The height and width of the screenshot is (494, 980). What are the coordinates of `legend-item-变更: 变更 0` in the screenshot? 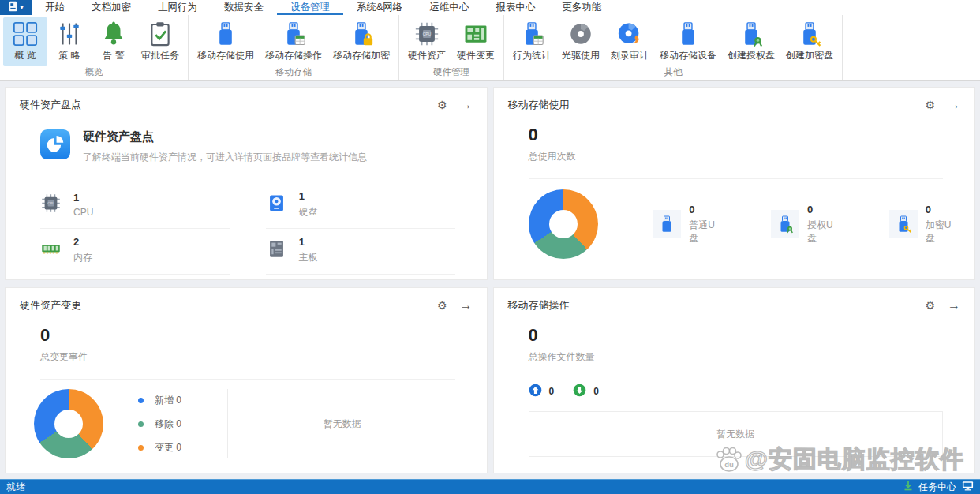 It's located at (159, 448).